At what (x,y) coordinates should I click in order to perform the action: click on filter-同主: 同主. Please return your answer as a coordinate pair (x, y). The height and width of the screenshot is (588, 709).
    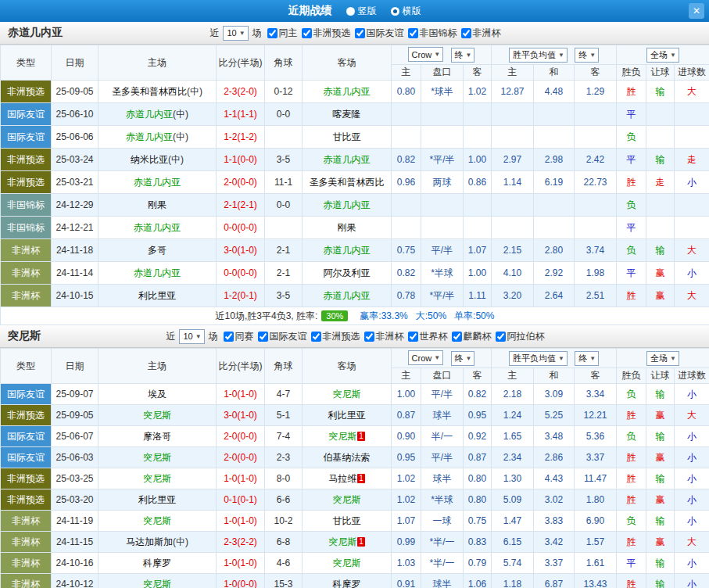
    Looking at the image, I should click on (283, 33).